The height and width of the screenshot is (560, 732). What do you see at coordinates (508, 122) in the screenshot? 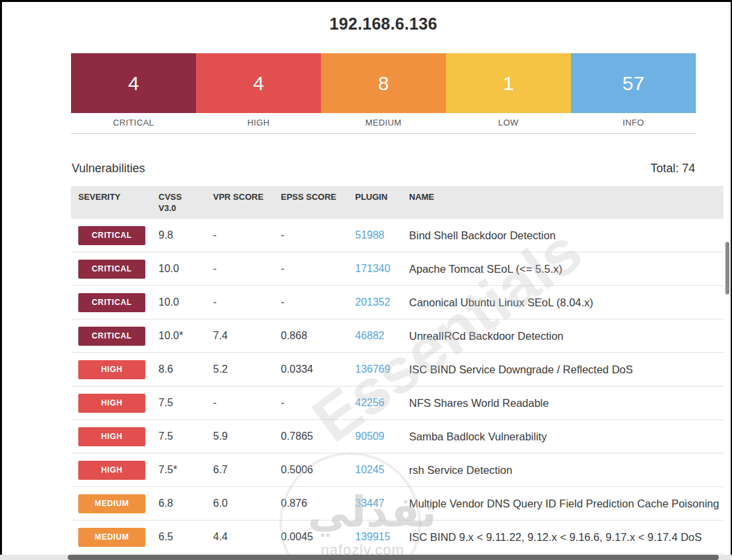
I see `low-label: LOW` at bounding box center [508, 122].